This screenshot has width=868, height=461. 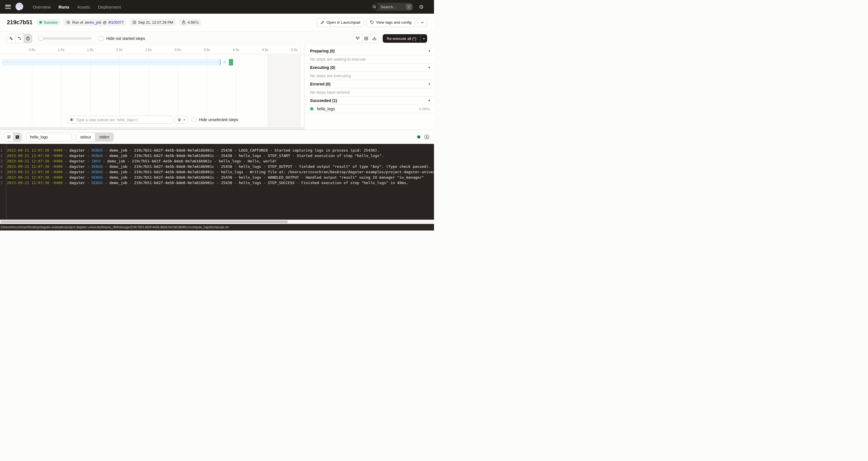 I want to click on step-success-dot, so click(x=312, y=109).